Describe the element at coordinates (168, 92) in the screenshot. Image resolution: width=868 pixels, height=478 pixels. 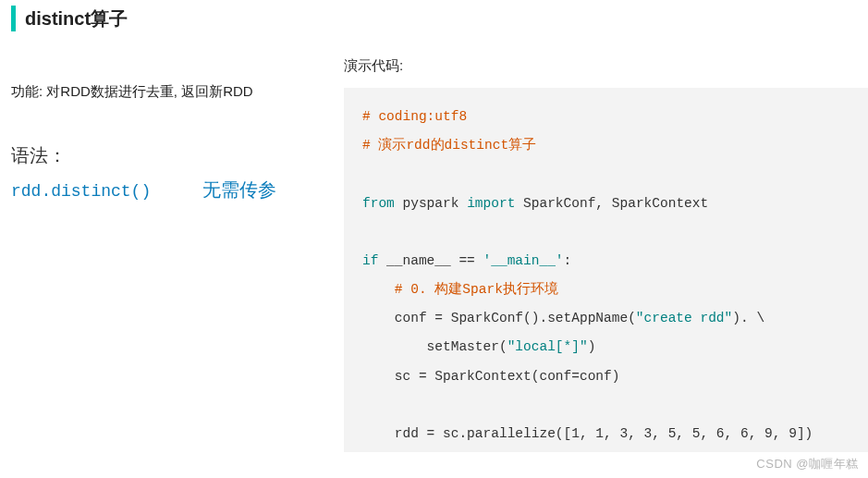
I see `feature-text: 功能: 对RDD数据进行去重, 返回新RDD` at that location.